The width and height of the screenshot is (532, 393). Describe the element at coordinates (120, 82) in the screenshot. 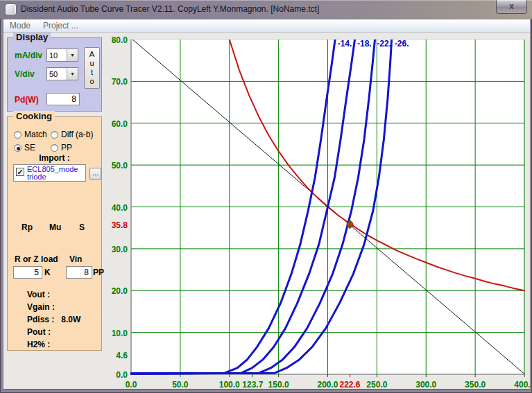

I see `y-tick-label-70.0: 70.0` at that location.